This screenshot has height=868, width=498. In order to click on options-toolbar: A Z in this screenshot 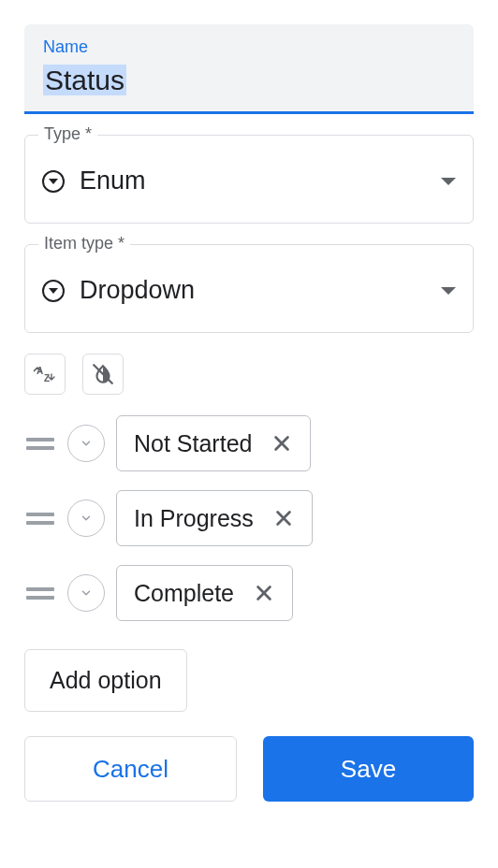, I will do `click(249, 374)`.